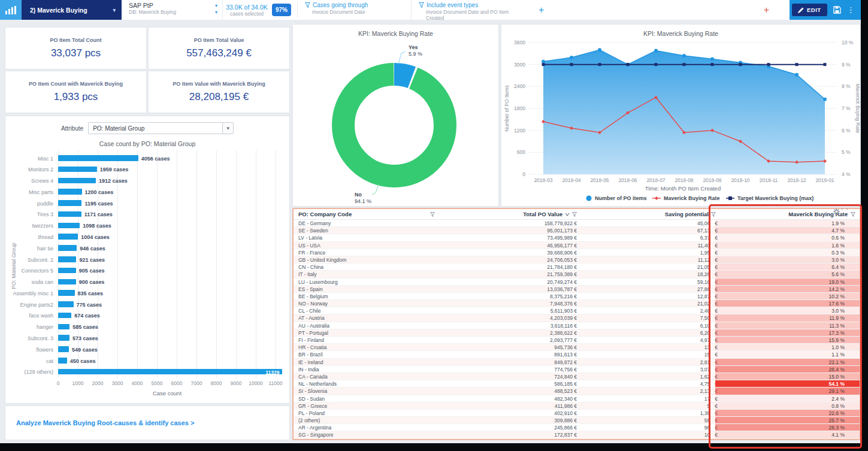  What do you see at coordinates (311, 267) in the screenshot?
I see `cell-company-code: CN - China` at bounding box center [311, 267].